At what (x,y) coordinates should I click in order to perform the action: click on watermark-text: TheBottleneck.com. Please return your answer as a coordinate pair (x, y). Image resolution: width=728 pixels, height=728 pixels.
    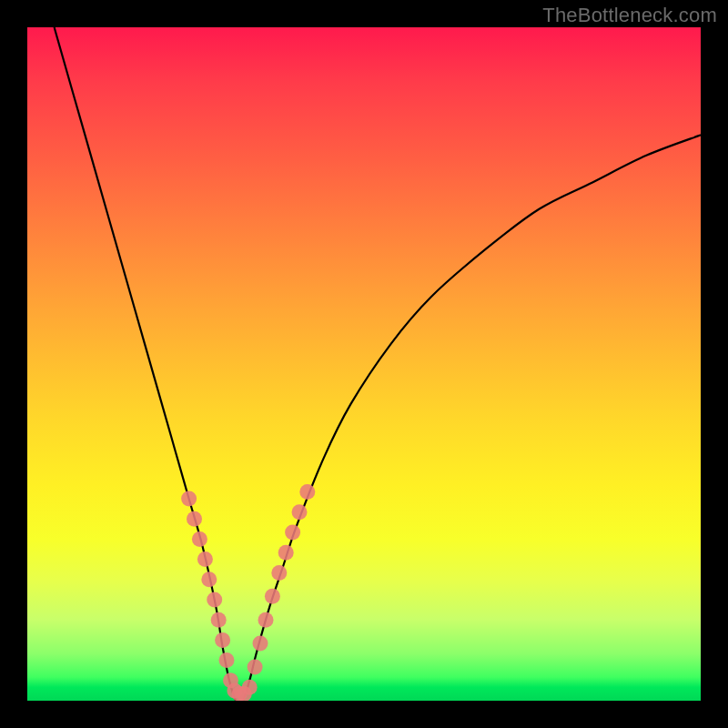
    Looking at the image, I should click on (630, 15).